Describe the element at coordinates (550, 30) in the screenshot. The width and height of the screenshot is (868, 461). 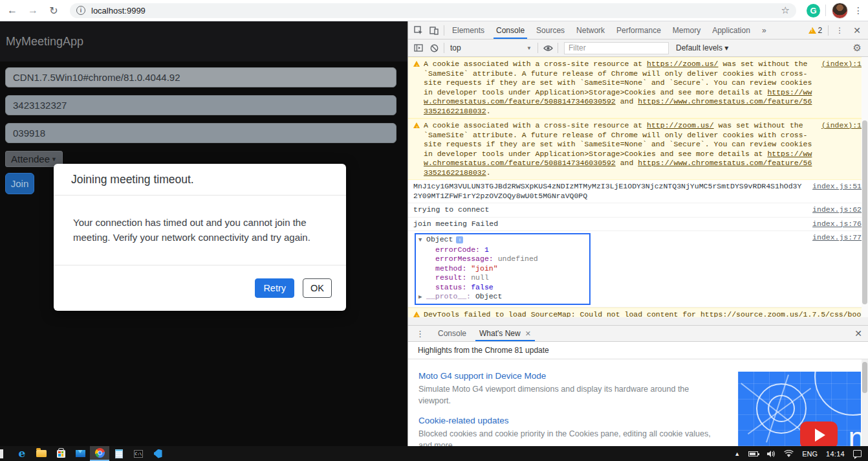
I see `tab-sources: Sources` at that location.